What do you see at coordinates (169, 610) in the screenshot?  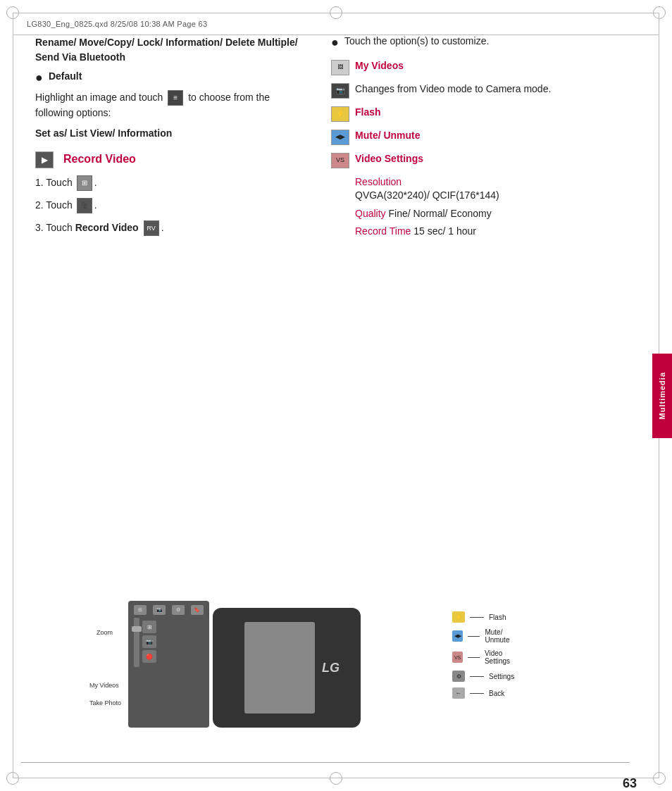 I see `diag-top-icons: ⊞ 📷 ⚙ 🔖` at bounding box center [169, 610].